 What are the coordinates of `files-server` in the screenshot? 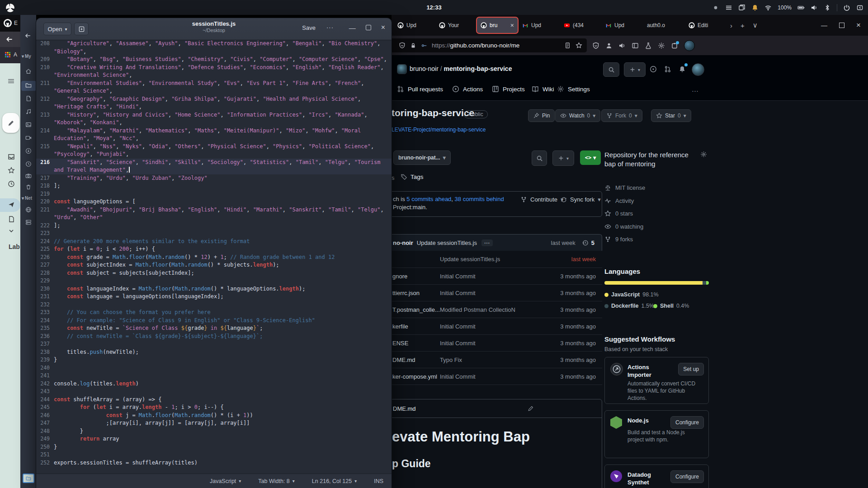 It's located at (28, 222).